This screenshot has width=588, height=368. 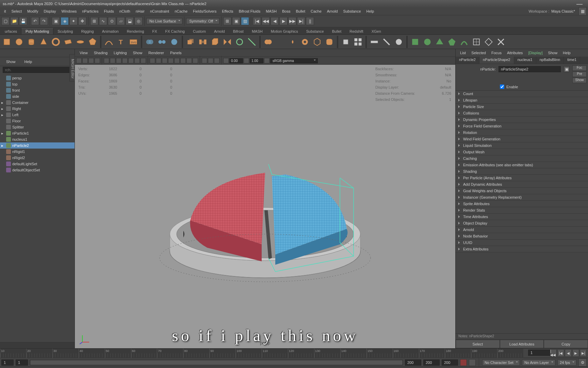 I want to click on bevel-icon, so click(x=215, y=42).